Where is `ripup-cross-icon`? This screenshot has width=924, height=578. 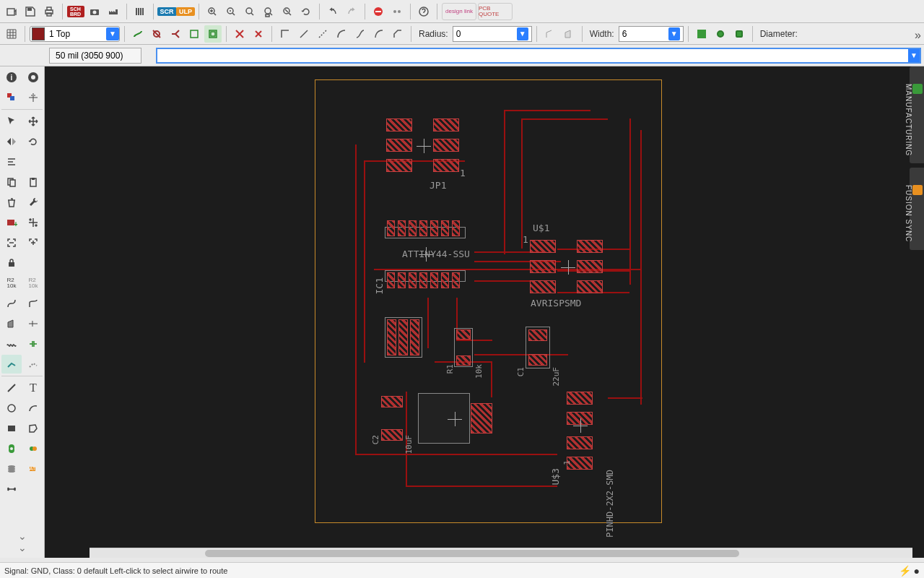
ripup-cross-icon is located at coordinates (240, 34).